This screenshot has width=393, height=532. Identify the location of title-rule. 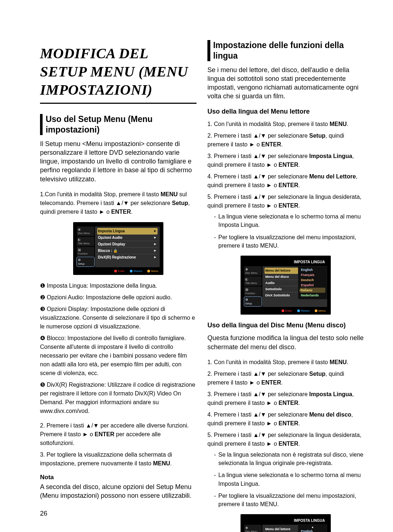
(118, 103).